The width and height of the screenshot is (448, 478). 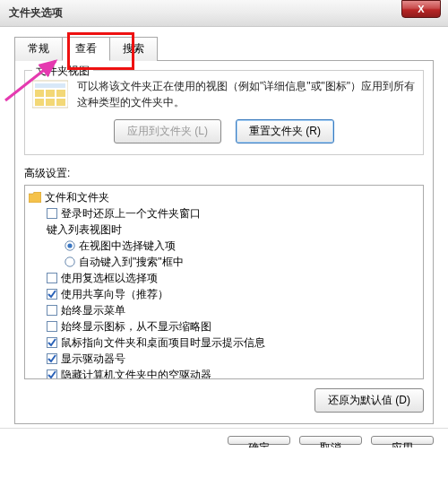 I want to click on tab-general: 常规, so click(x=39, y=48).